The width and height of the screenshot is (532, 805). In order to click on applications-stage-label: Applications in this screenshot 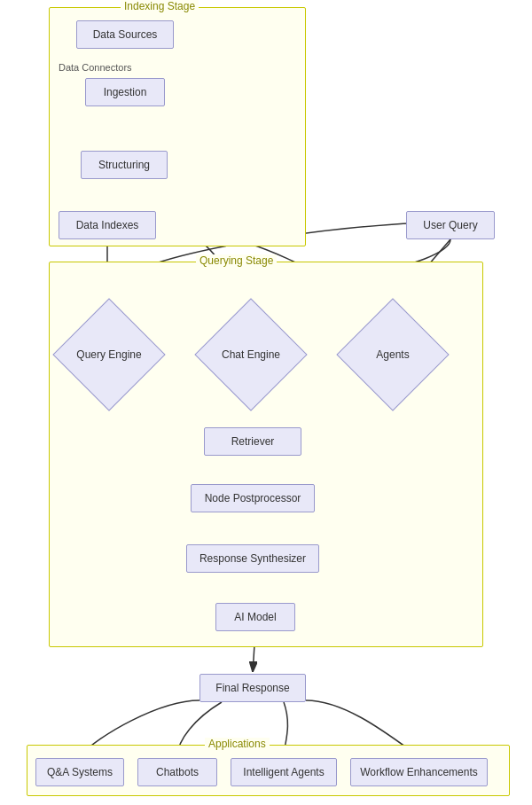, I will do `click(238, 744)`.